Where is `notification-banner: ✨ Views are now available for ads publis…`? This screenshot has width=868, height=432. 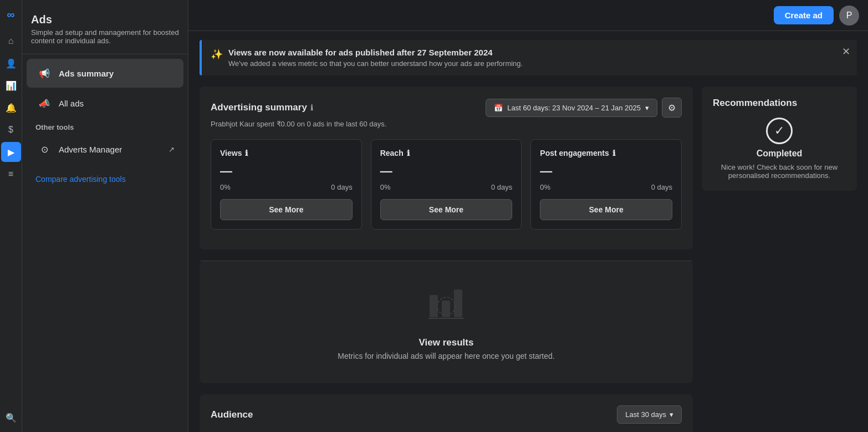
notification-banner: ✨ Views are now available for ads publis… is located at coordinates (528, 58).